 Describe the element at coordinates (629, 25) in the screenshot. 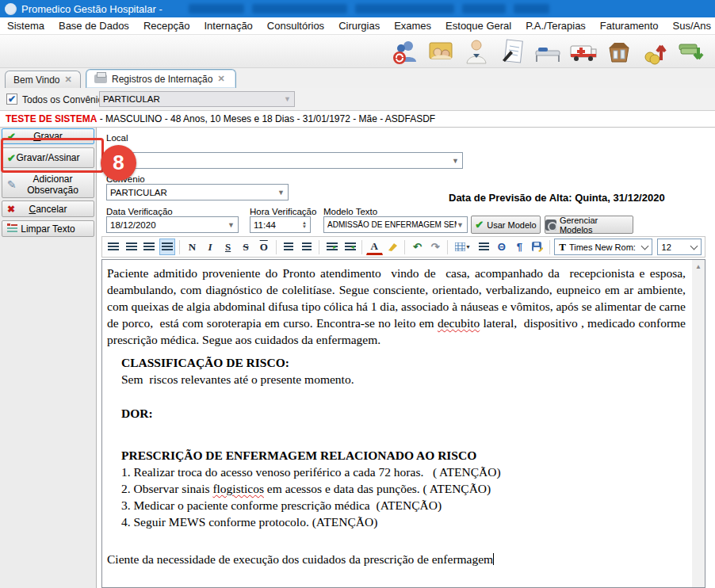

I see `menu-faturamento: Faturamento` at that location.